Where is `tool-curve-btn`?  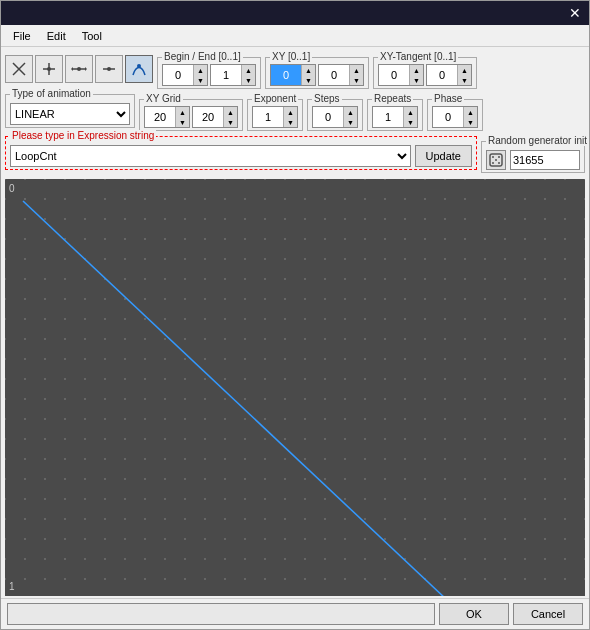
tool-curve-btn is located at coordinates (139, 69).